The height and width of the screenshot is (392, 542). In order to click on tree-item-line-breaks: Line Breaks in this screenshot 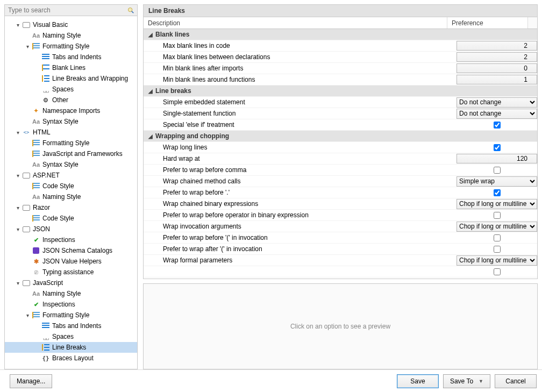, I will do `click(71, 347)`.